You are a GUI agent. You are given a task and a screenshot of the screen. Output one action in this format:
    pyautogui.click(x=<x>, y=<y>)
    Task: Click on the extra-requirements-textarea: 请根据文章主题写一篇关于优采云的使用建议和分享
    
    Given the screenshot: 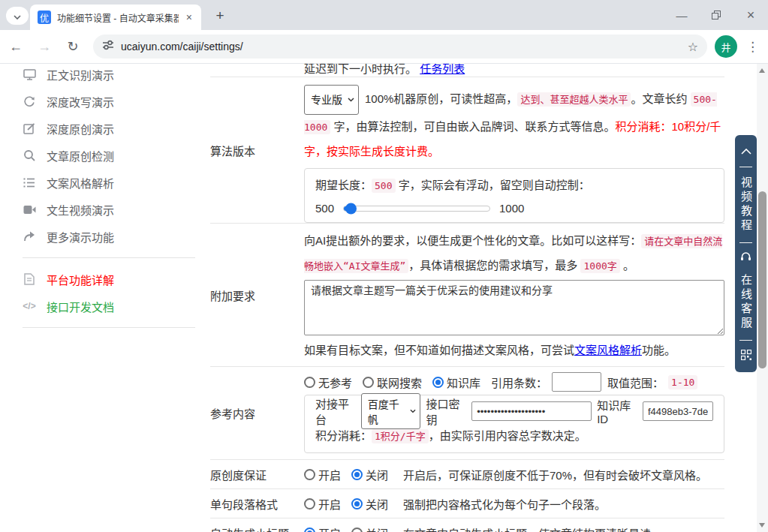 What is the action you would take?
    pyautogui.click(x=514, y=308)
    